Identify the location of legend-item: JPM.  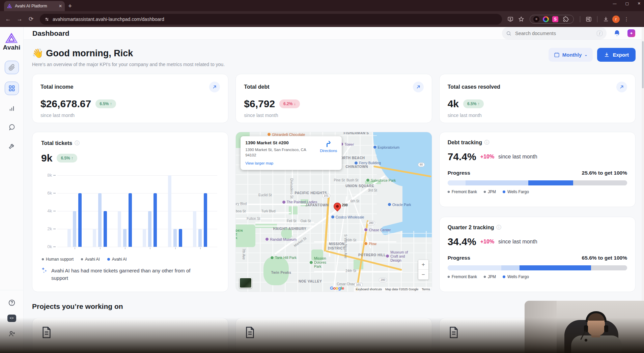
(490, 277).